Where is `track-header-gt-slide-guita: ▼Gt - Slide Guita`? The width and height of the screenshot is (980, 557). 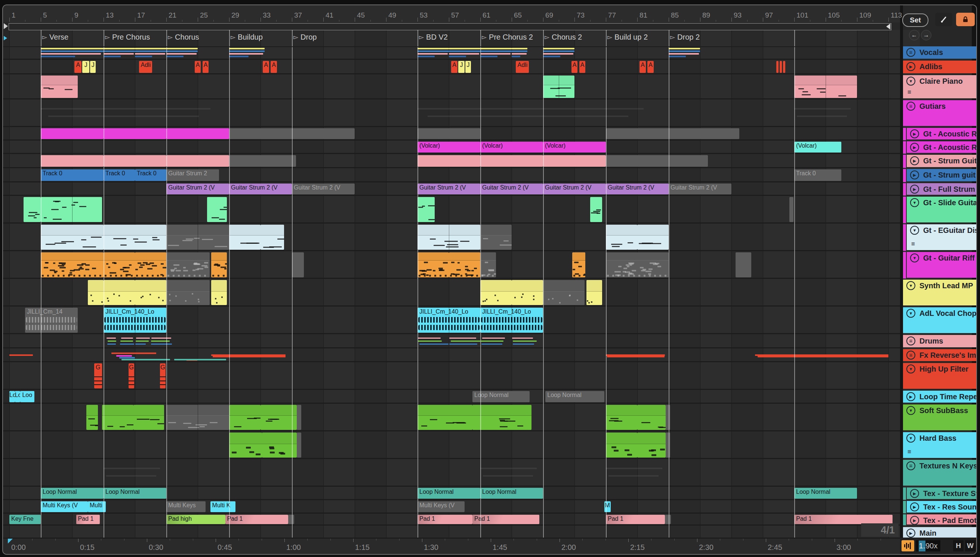 track-header-gt-slide-guita: ▼Gt - Slide Guita is located at coordinates (941, 210).